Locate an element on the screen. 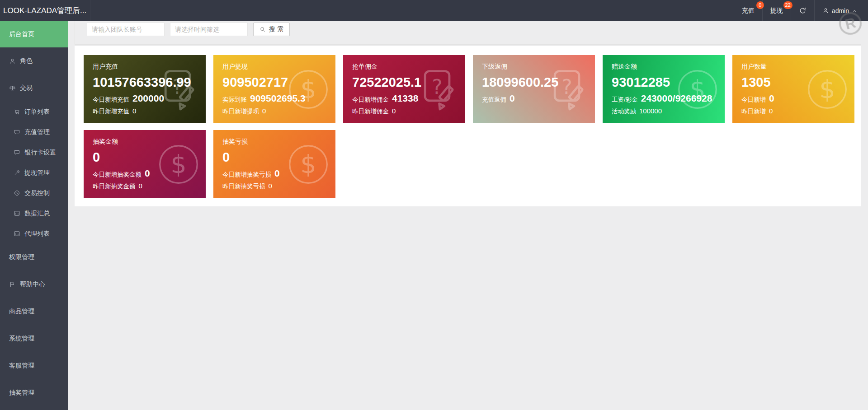 The width and height of the screenshot is (868, 410). user-icon is located at coordinates (826, 11).